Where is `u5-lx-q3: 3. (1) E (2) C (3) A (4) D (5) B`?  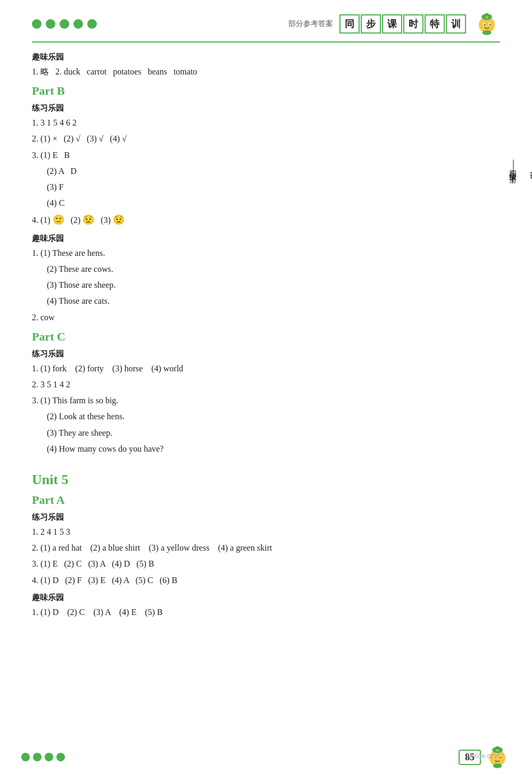 u5-lx-q3: 3. (1) E (2) C (3) A (4) D (5) B is located at coordinates (266, 564).